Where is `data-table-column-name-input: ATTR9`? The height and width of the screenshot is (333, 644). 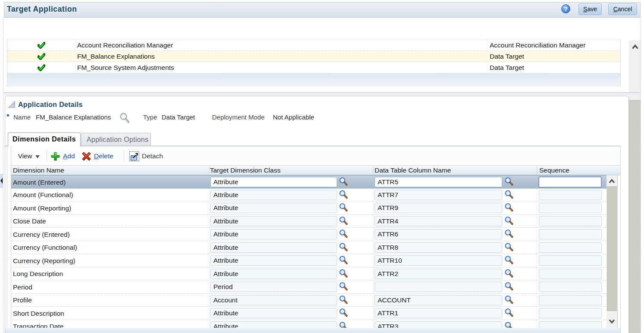 data-table-column-name-input: ATTR9 is located at coordinates (438, 208).